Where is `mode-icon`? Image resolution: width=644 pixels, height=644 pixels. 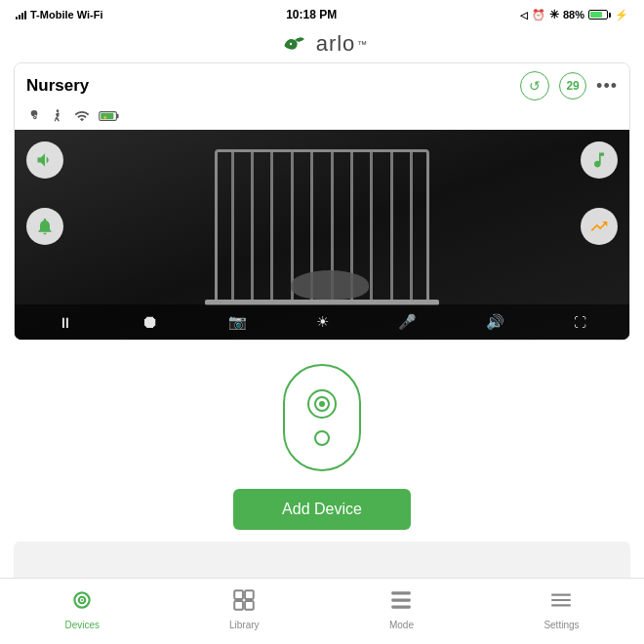
mode-icon is located at coordinates (401, 602).